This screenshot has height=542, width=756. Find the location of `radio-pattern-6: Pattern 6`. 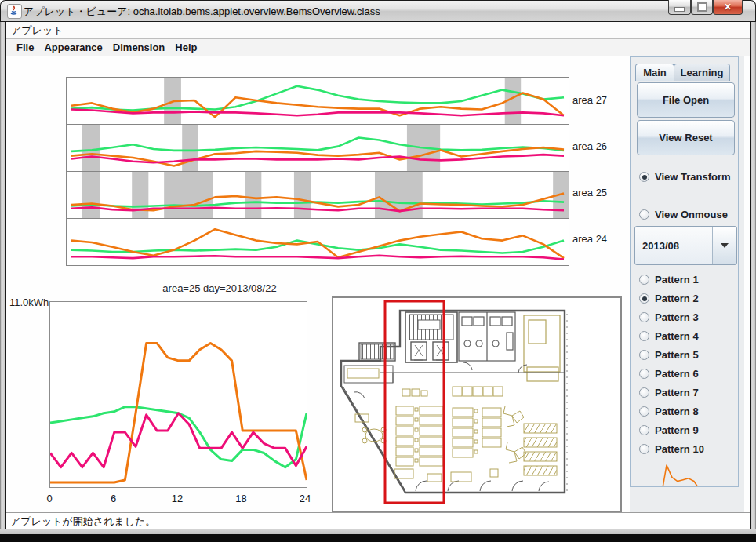

radio-pattern-6: Pattern 6 is located at coordinates (669, 373).